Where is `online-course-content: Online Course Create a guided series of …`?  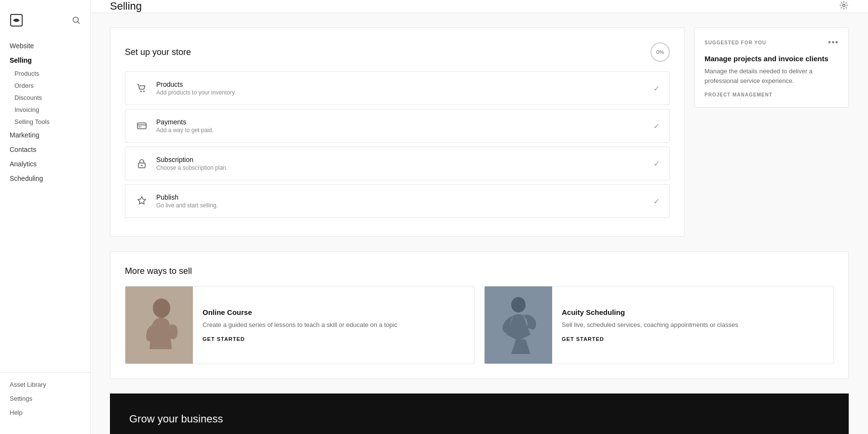
online-course-content: Online Course Create a guided series of … is located at coordinates (300, 325).